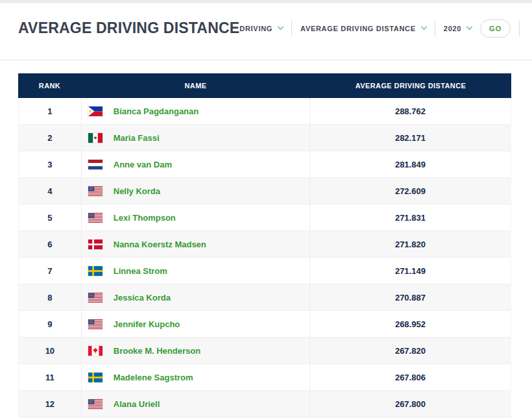 Image resolution: width=532 pixels, height=420 pixels. I want to click on table-row: 10 Brooke M. Henderson 267.820, so click(265, 351).